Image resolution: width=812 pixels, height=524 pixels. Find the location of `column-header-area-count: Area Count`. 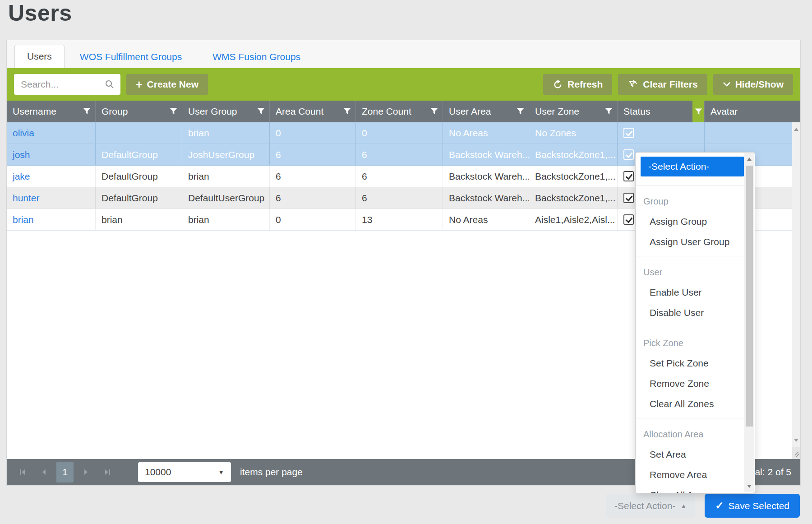

column-header-area-count: Area Count is located at coordinates (312, 111).